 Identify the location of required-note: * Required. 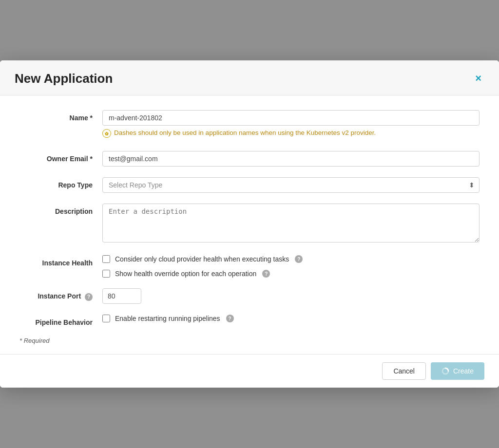
(250, 341).